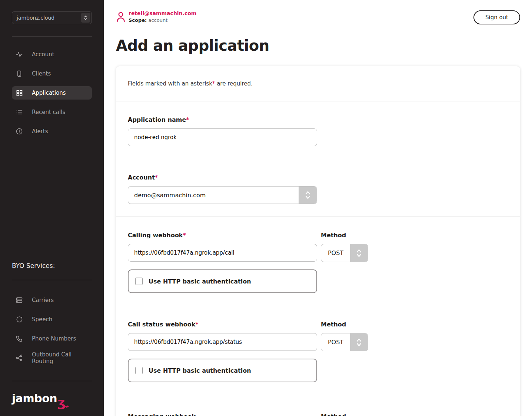 Image resolution: width=532 pixels, height=416 pixels. I want to click on sidebar-item-label: Alerts, so click(40, 131).